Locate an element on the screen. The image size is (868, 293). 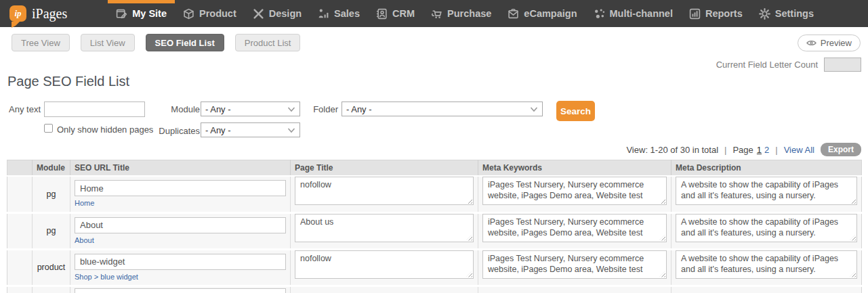
crm-icon is located at coordinates (382, 14).